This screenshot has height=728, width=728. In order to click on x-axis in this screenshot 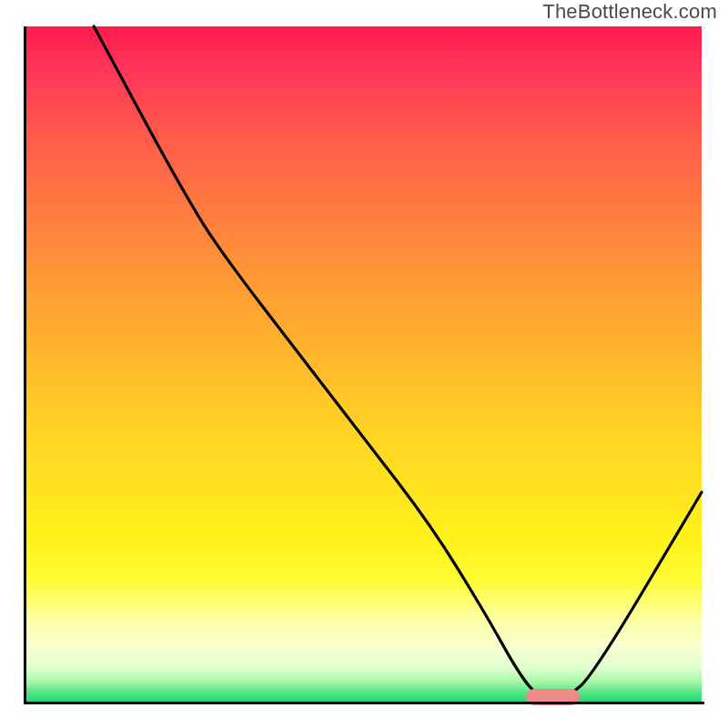, I will do `click(364, 703)`.